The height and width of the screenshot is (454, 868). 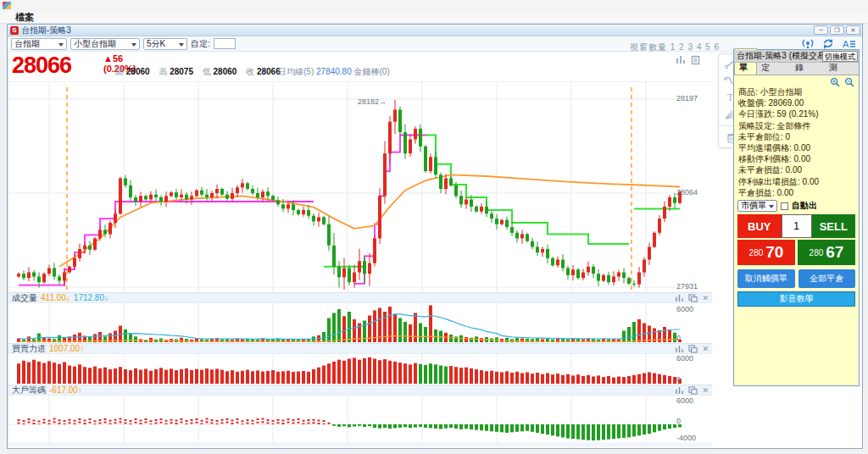 I want to click on maximize-button: ❐, so click(x=837, y=30).